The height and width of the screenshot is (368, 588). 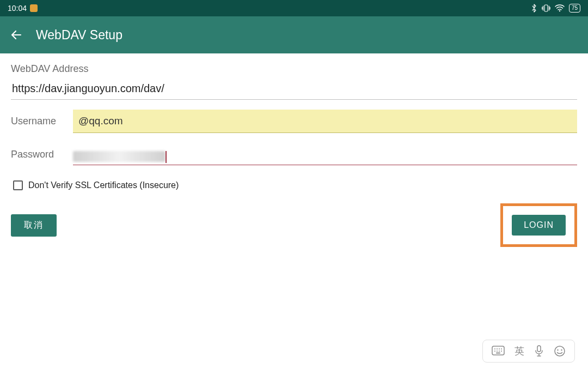 I want to click on address-field-block: WebDAV Address, so click(x=294, y=82).